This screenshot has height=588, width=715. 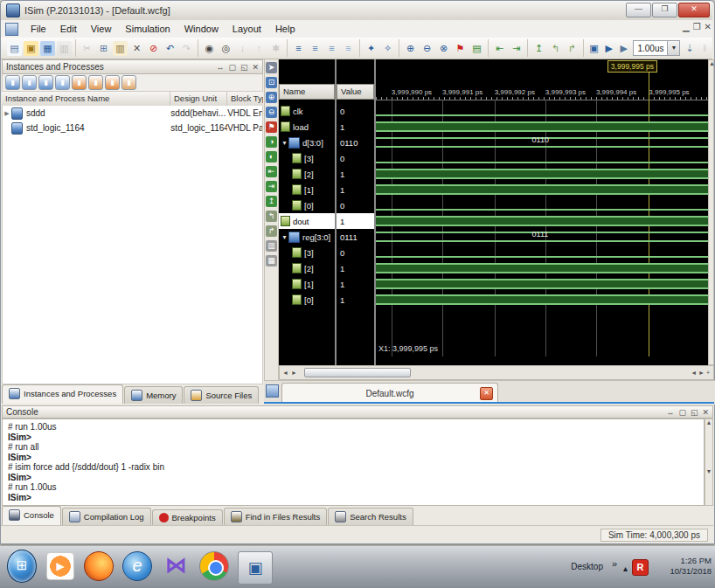 I want to click on firefox-icon, so click(x=99, y=566).